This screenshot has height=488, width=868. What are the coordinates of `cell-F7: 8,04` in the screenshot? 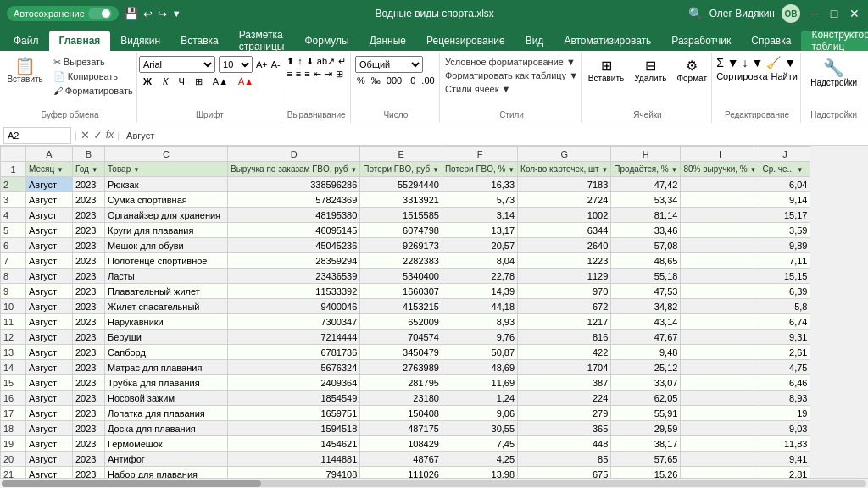 It's located at (480, 261).